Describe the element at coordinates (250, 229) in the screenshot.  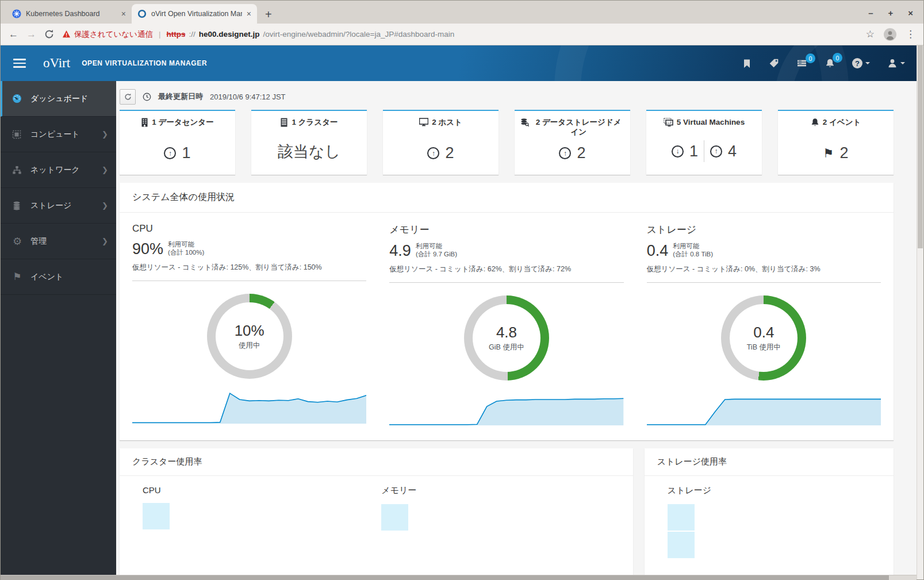
I see `column-title: CPU` at that location.